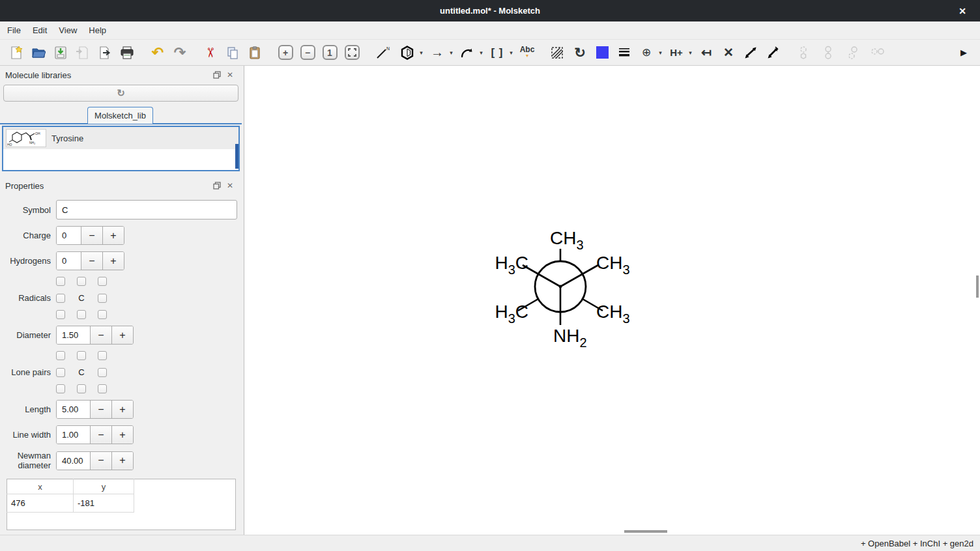 The height and width of the screenshot is (551, 980). What do you see at coordinates (68, 30) in the screenshot?
I see `menu-view: View` at bounding box center [68, 30].